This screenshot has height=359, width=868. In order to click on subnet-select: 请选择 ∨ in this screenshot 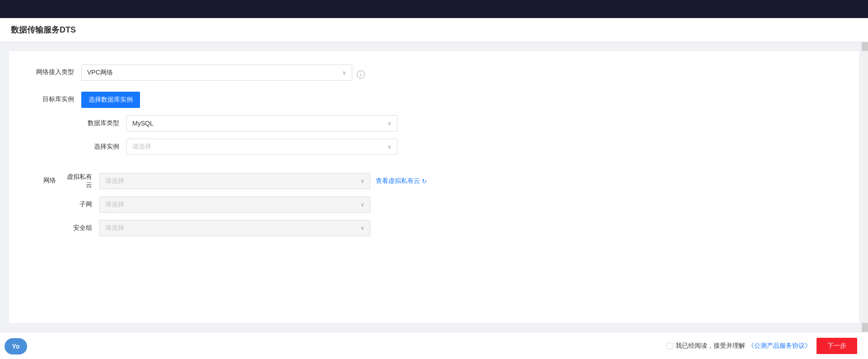, I will do `click(235, 205)`.